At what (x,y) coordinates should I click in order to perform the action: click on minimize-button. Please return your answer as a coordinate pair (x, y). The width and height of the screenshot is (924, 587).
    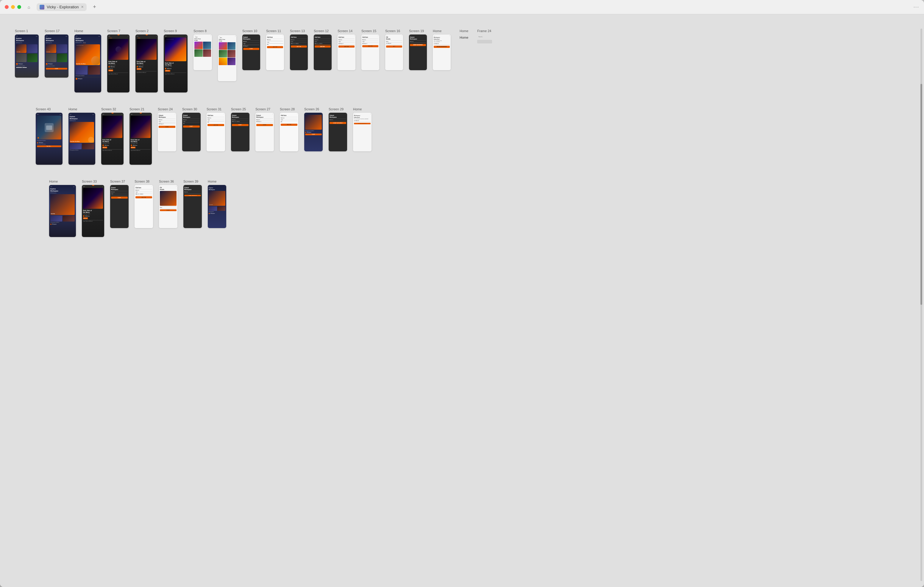
    Looking at the image, I should click on (13, 7).